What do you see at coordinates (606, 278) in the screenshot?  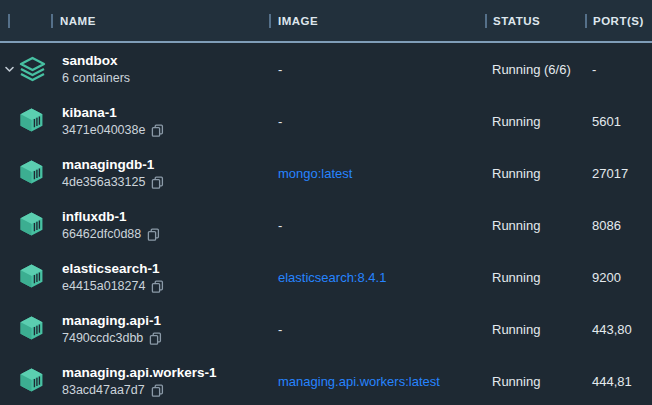 I see `ports-text: 9200` at bounding box center [606, 278].